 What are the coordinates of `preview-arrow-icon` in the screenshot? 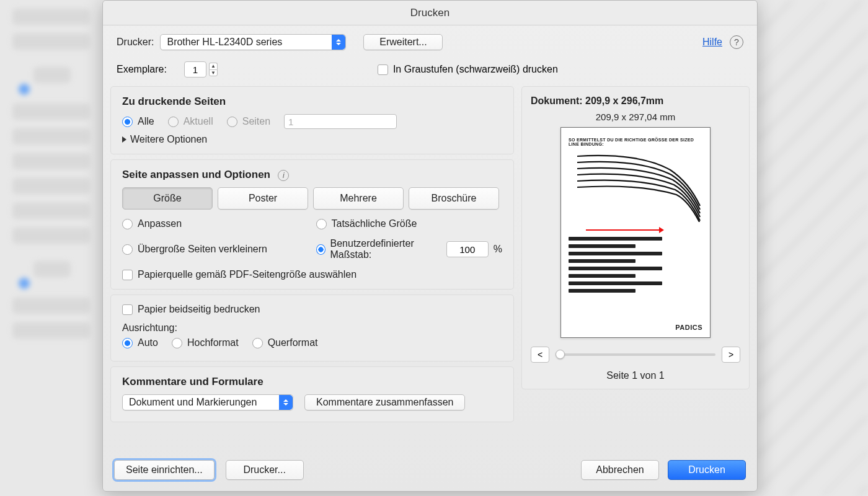 It's located at (623, 230).